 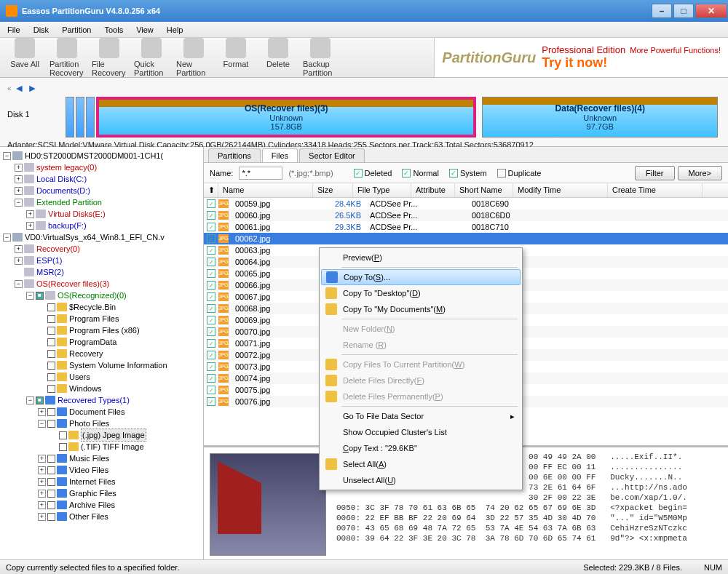 I want to click on tree-node: +Internet Files, so click(x=102, y=482).